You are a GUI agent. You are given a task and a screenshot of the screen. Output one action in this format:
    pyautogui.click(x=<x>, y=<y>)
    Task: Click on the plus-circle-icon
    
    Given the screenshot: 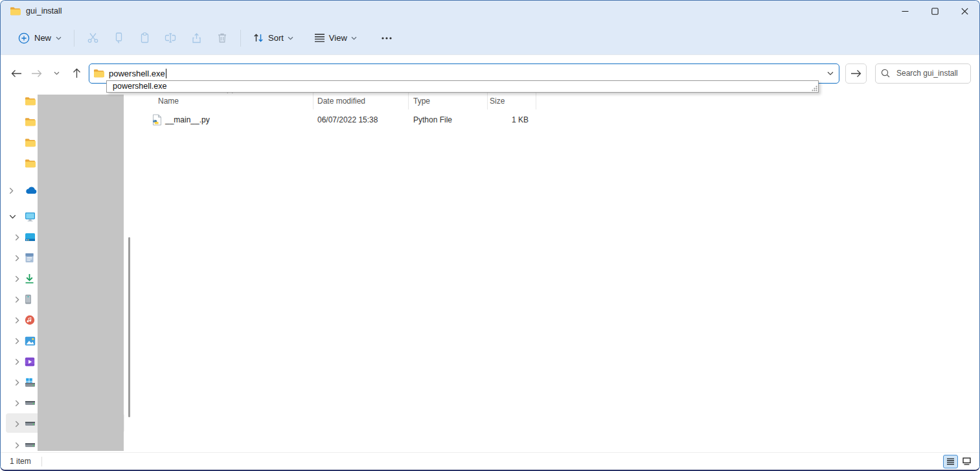 What is the action you would take?
    pyautogui.click(x=24, y=38)
    